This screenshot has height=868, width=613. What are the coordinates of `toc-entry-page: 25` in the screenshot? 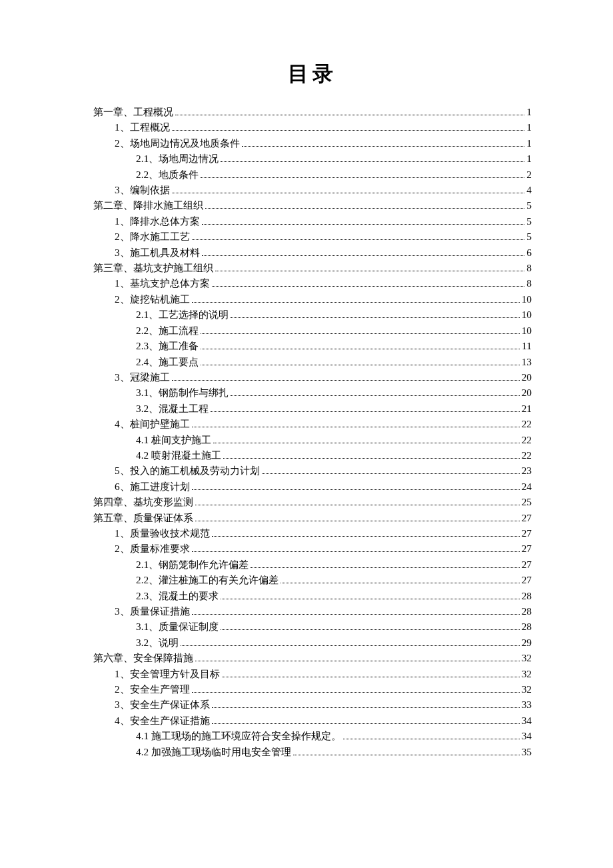 It's located at (526, 501).